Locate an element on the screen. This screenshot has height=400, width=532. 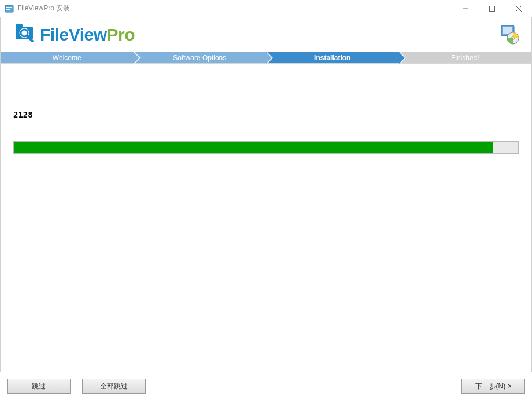
logo-text: FileViewPro is located at coordinates (87, 35).